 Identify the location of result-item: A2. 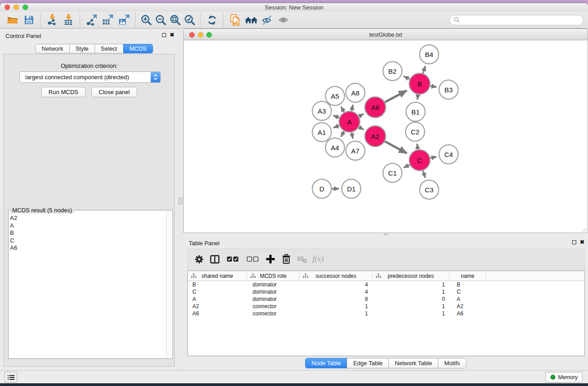
(88, 218).